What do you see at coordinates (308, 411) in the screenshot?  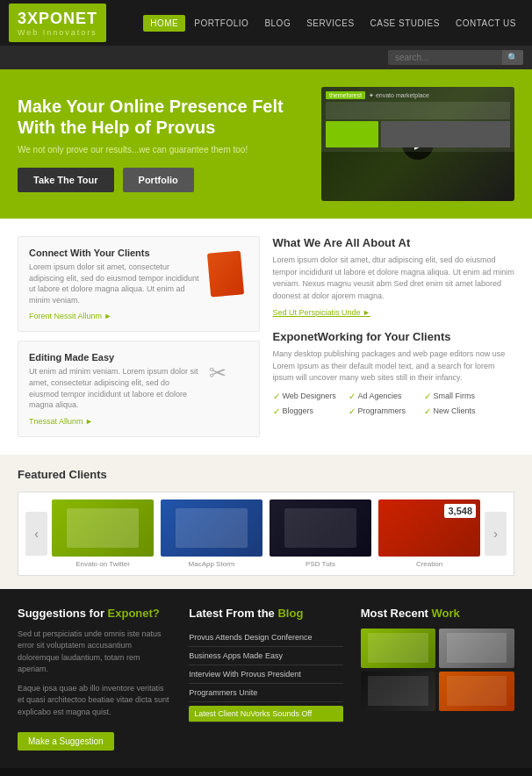 I see `client-bloggers: ✓ Bloggers` at bounding box center [308, 411].